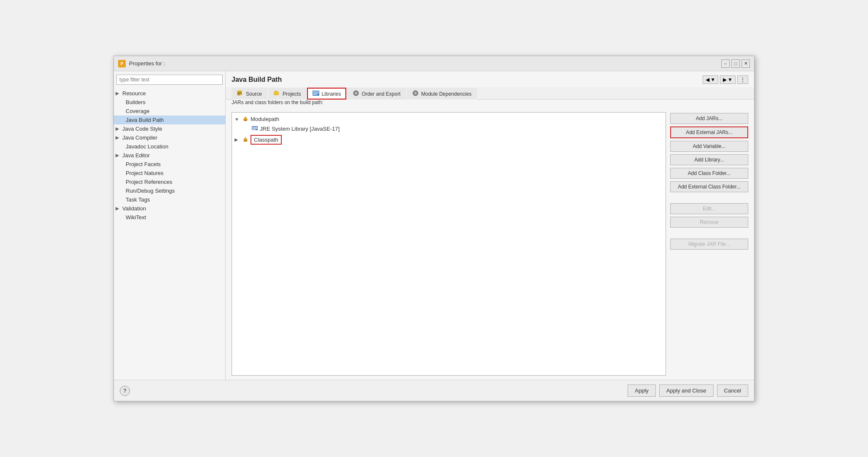  I want to click on sidebar-item-label-javadoc-location: Javadoc Location, so click(147, 147).